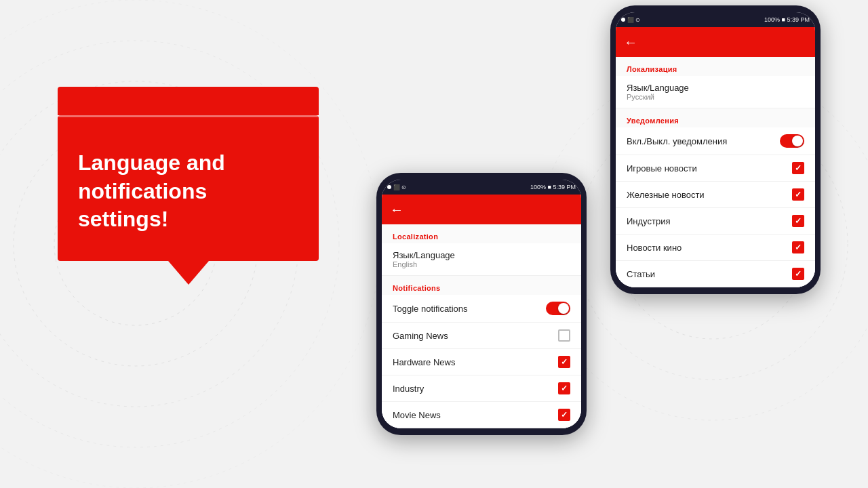 The height and width of the screenshot is (488, 868). What do you see at coordinates (553, 187) in the screenshot?
I see `phone-1-status-right: 100% ■ 5:39 PM` at bounding box center [553, 187].